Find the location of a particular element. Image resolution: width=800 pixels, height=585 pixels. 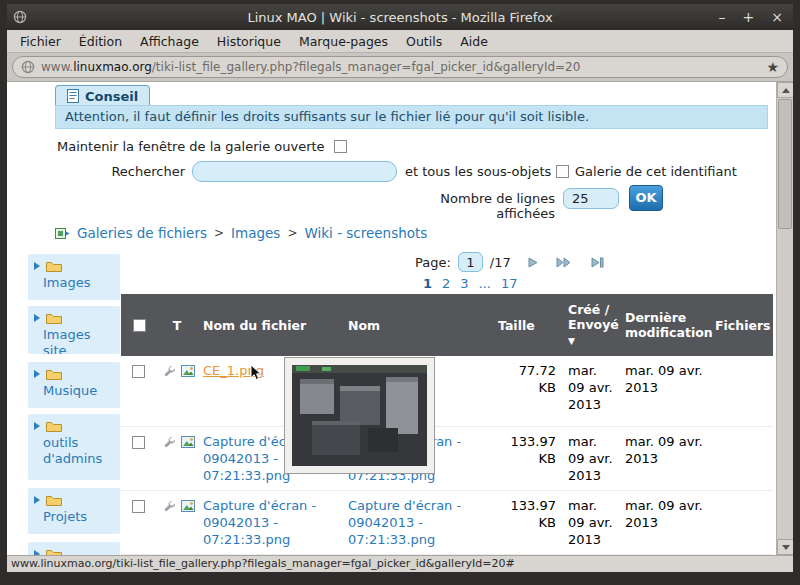

url-path: /tiki-list_file_gallery.php?filegals_man… is located at coordinates (366, 67).